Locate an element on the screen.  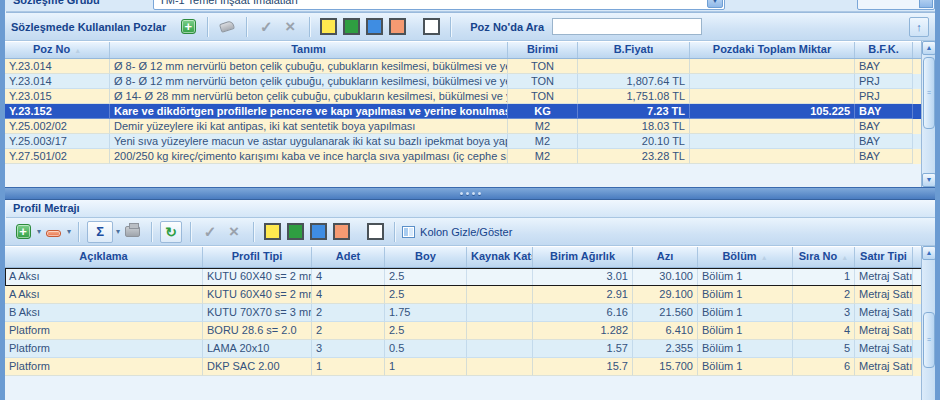
table-row: Y.25.003/17 Yeni sıva yüzeylere macun ve… is located at coordinates (470, 142).